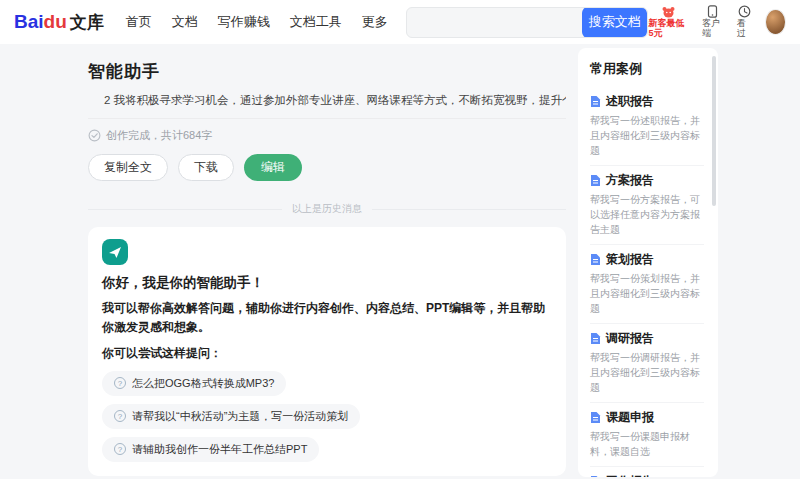 The height and width of the screenshot is (479, 800). What do you see at coordinates (327, 318) in the screenshot?
I see `assistant-intro-text: 我可以帮你高效解答问题，辅助你进行内容创作、内容总结、PPT编辑等，并且帮助你激…` at bounding box center [327, 318].